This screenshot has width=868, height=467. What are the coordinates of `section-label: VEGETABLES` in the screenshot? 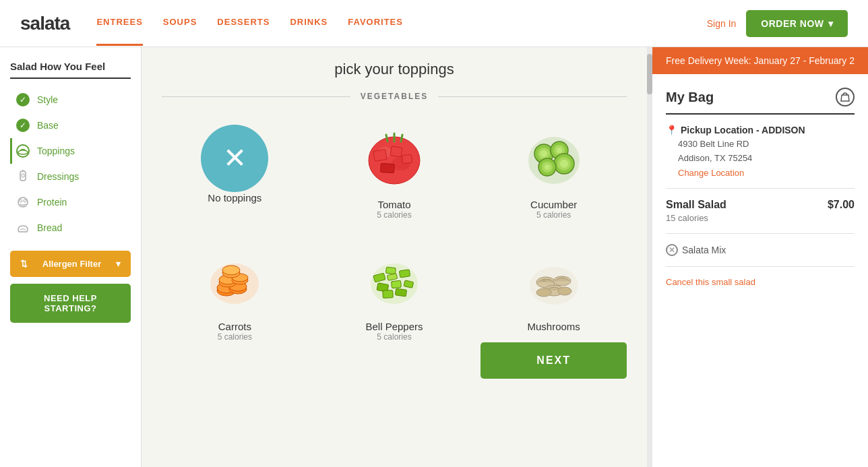 It's located at (394, 96).